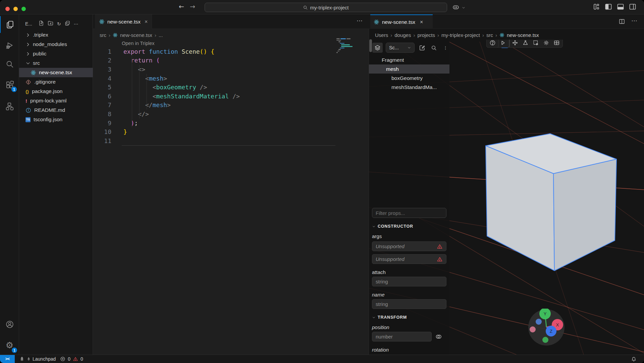  What do you see at coordinates (409, 304) in the screenshot?
I see `prop-input-name: string` at bounding box center [409, 304].